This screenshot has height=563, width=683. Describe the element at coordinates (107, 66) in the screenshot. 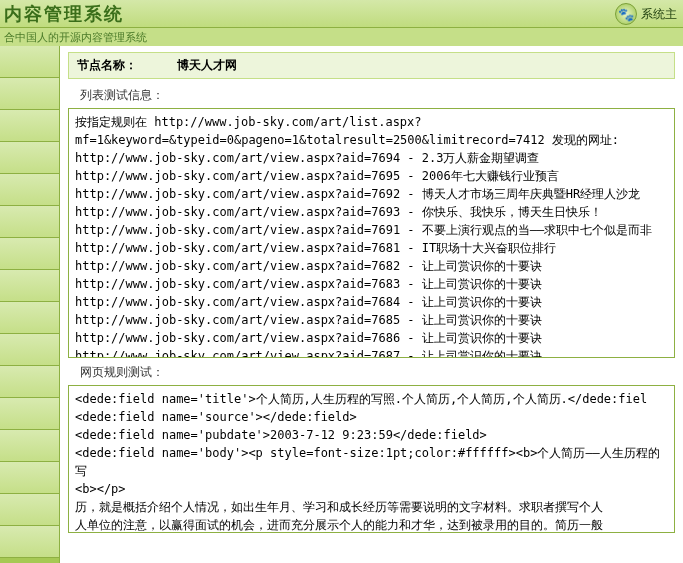

I see `node-name-label: 节点名称：` at that location.